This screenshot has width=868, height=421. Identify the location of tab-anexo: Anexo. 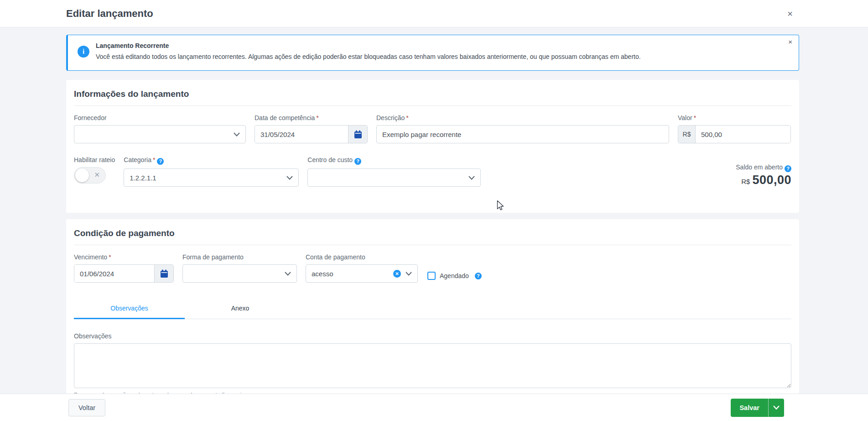
(240, 311).